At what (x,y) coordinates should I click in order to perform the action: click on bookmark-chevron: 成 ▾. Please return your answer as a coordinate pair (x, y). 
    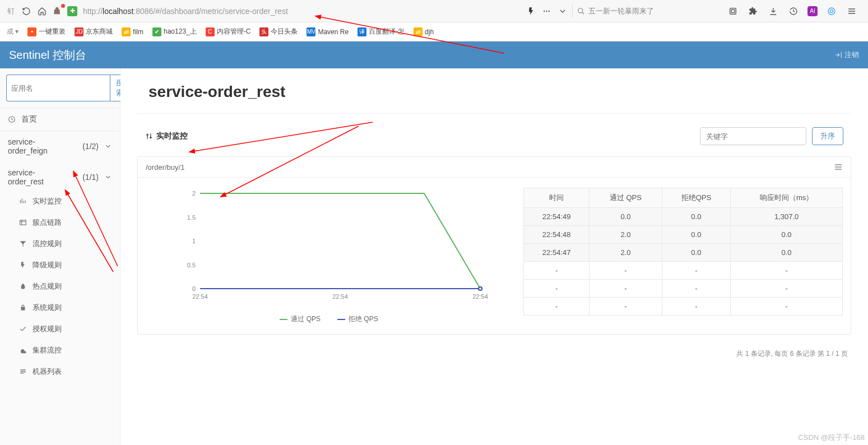
    Looking at the image, I should click on (12, 31).